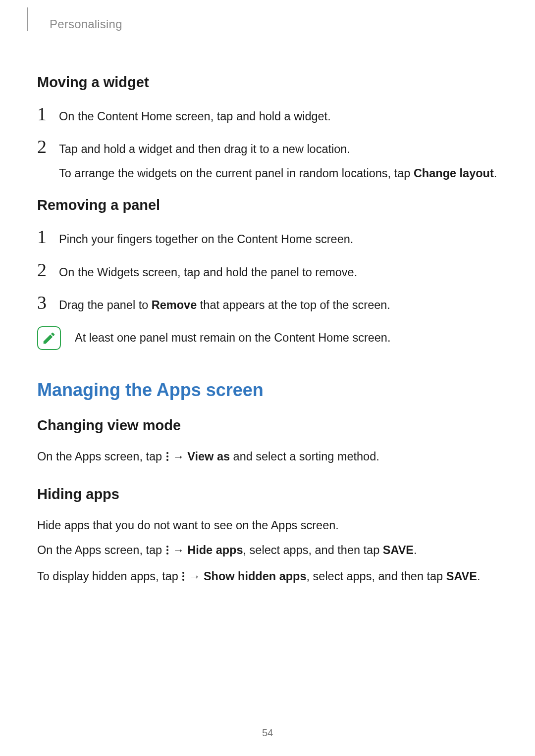  I want to click on step-text-line: Drag the panel to Remove that appears at…, so click(225, 305).